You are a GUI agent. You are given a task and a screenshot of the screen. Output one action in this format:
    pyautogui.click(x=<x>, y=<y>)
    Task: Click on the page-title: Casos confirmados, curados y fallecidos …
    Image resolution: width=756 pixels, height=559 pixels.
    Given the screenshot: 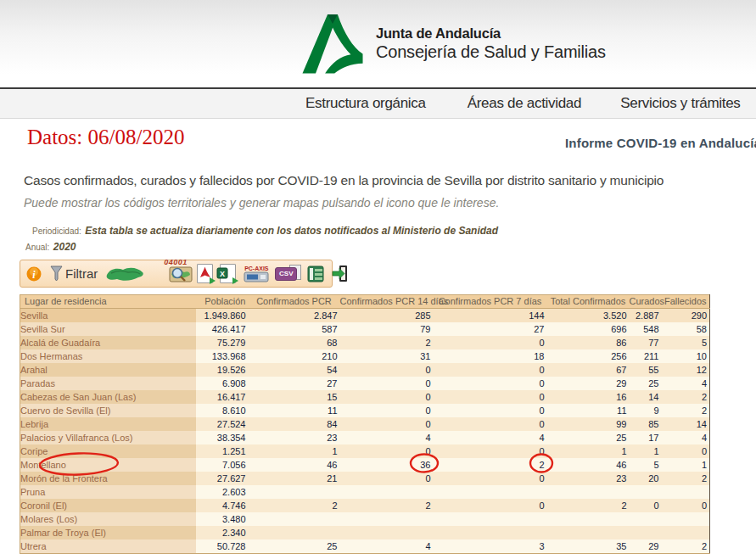 What is the action you would take?
    pyautogui.click(x=344, y=181)
    